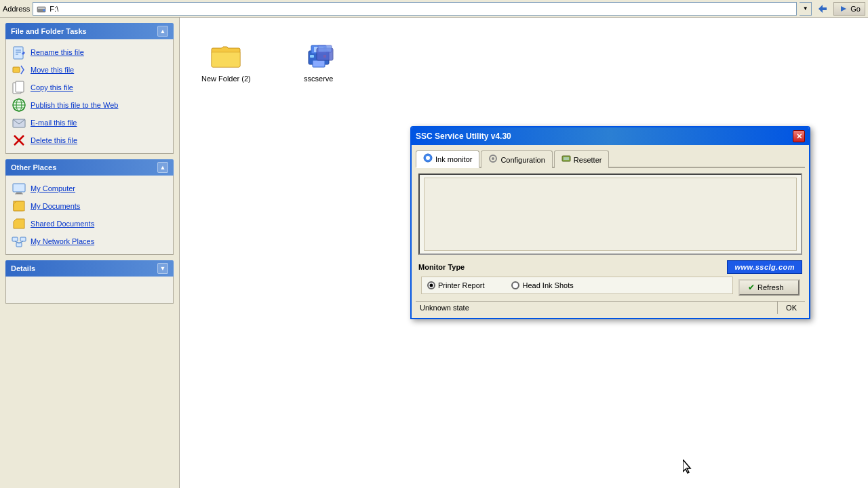 The image size is (868, 488). Describe the element at coordinates (610, 287) in the screenshot. I see `controls-row: Printer Report Head Ink Shots ✔ Refresh` at that location.